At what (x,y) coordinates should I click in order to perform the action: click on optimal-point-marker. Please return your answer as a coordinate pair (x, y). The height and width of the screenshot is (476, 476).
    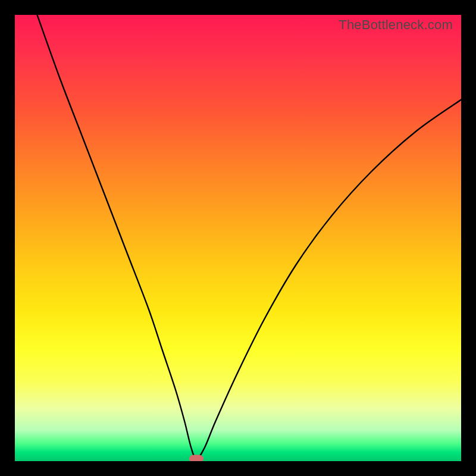
    Looking at the image, I should click on (196, 458).